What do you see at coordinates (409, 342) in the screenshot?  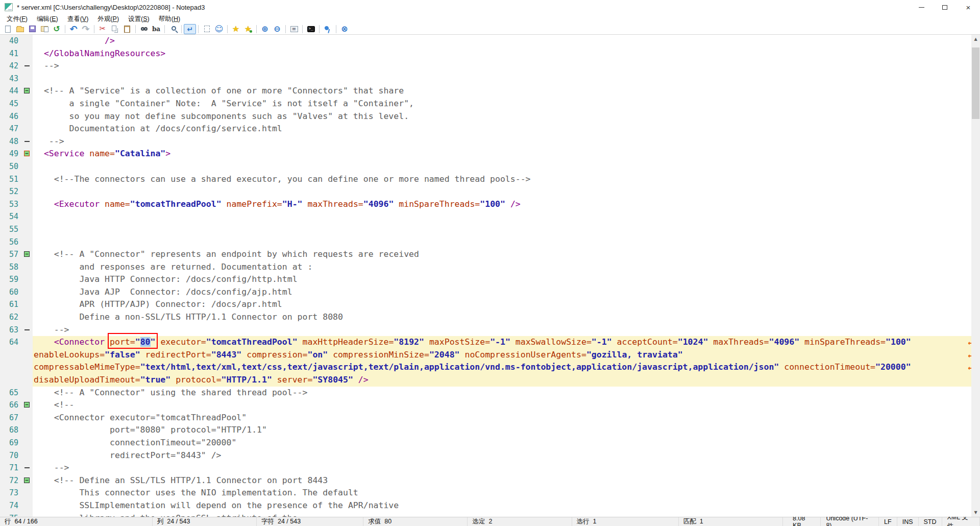 I see `code-segment: "8192"` at bounding box center [409, 342].